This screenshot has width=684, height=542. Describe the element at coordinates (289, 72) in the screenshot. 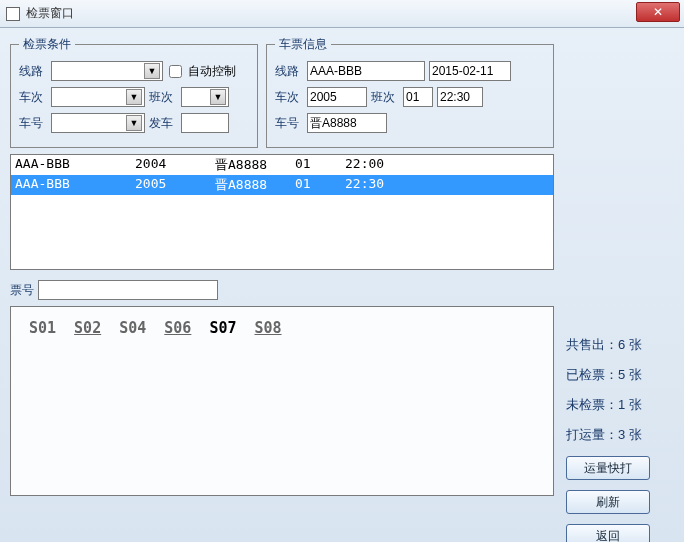

I see `info-route-label: 线路` at that location.